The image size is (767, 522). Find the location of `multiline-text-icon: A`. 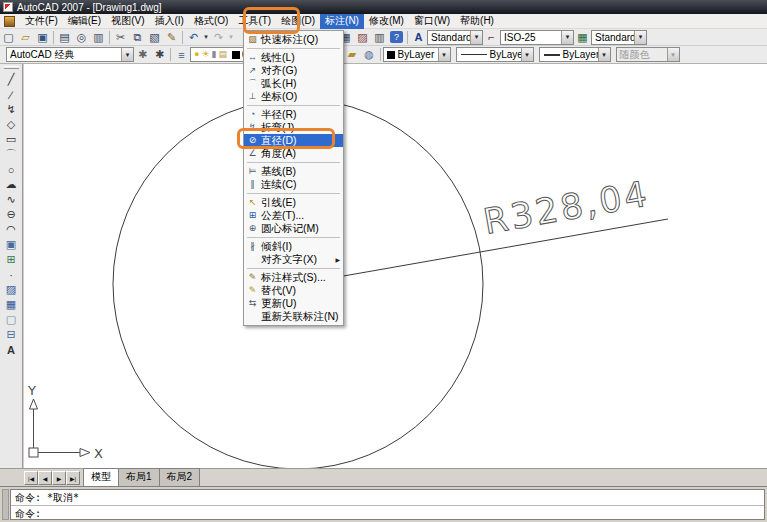

multiline-text-icon: A is located at coordinates (12, 350).